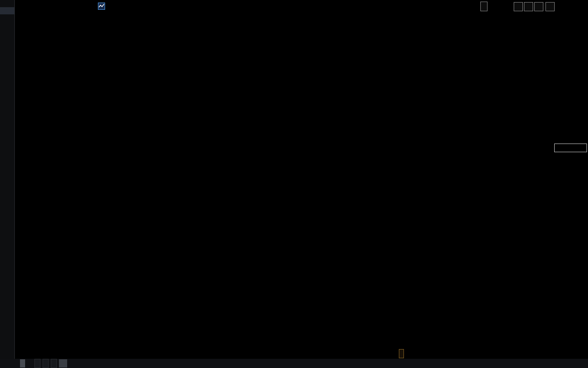  Describe the element at coordinates (57, 225) in the screenshot. I see `macd-header` at that location.